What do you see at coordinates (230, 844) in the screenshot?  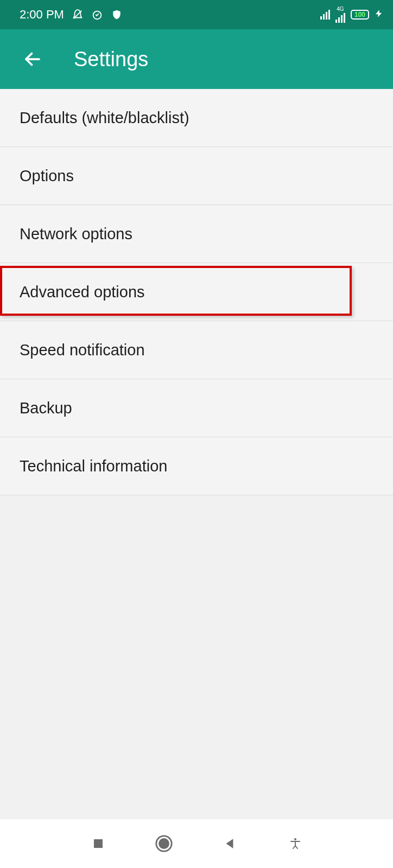 I see `back-nav-button` at bounding box center [230, 844].